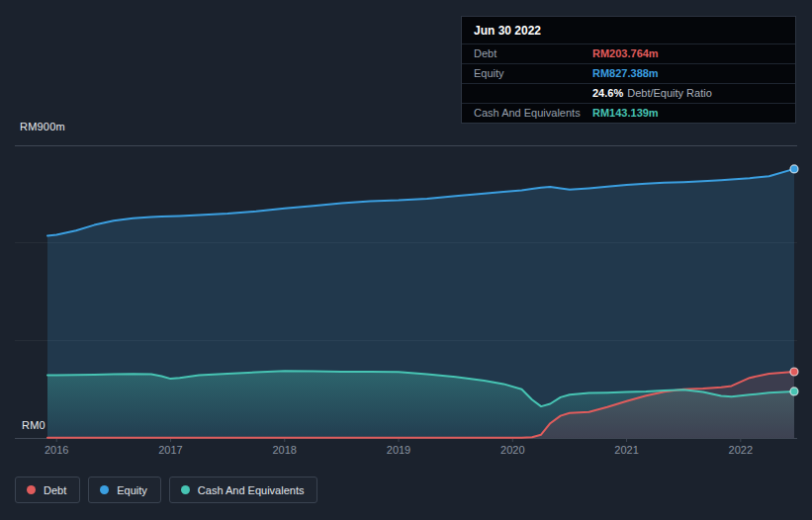 This screenshot has height=520, width=812. Describe the element at coordinates (794, 372) in the screenshot. I see `debt-end-marker` at that location.